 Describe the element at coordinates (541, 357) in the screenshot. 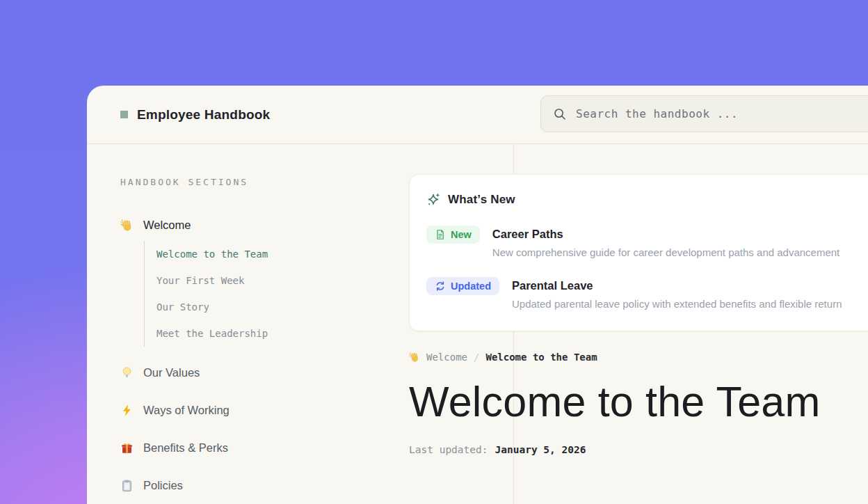

I see `breadcrumb-page: Welcome to the Team` at that location.